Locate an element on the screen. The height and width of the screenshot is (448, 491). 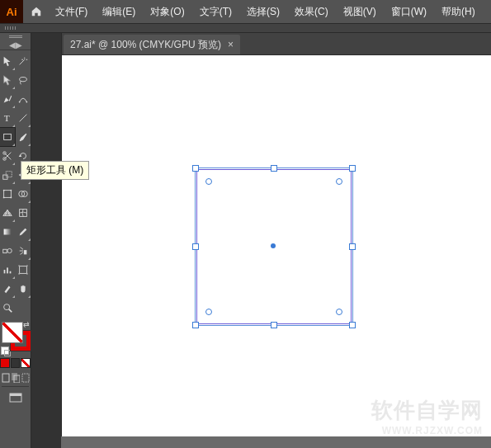
curvature-tool is located at coordinates (23, 99).